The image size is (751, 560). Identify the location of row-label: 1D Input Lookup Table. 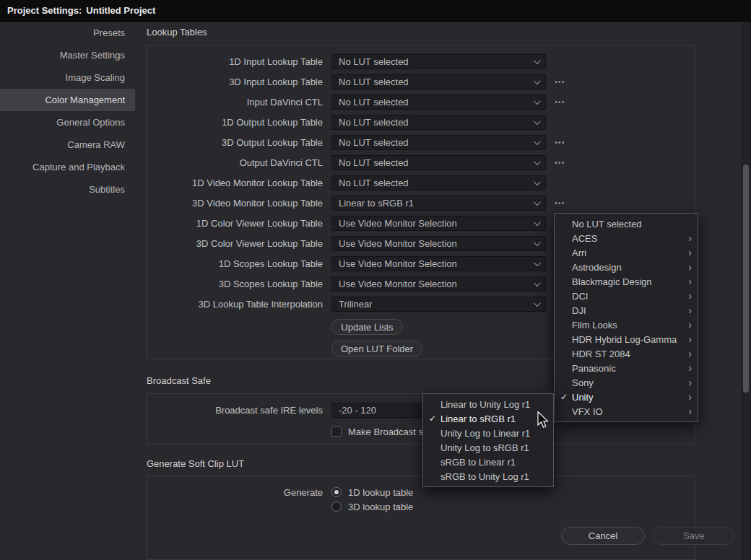
(235, 62).